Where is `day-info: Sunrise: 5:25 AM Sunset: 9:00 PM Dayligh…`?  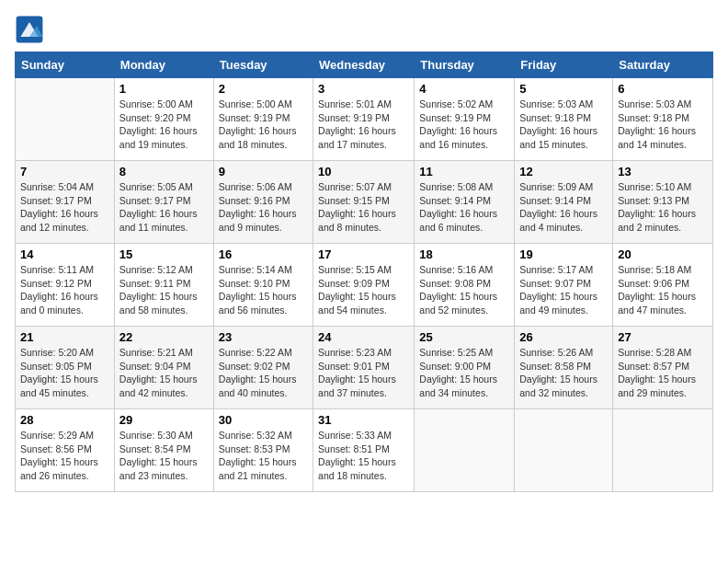
day-info: Sunrise: 5:25 AM Sunset: 9:00 PM Dayligh… is located at coordinates (464, 373).